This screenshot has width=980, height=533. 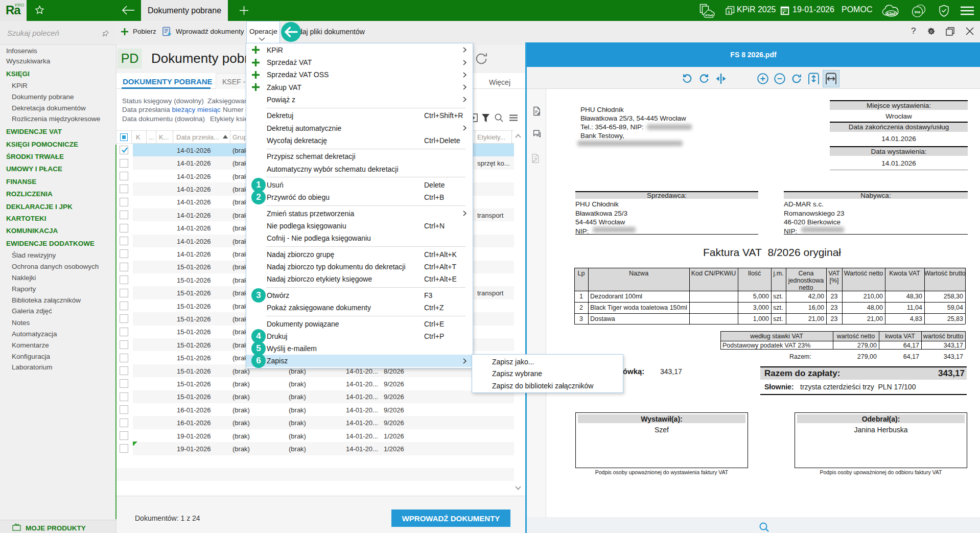 I want to click on svg-text: Ins, so click(x=918, y=12).